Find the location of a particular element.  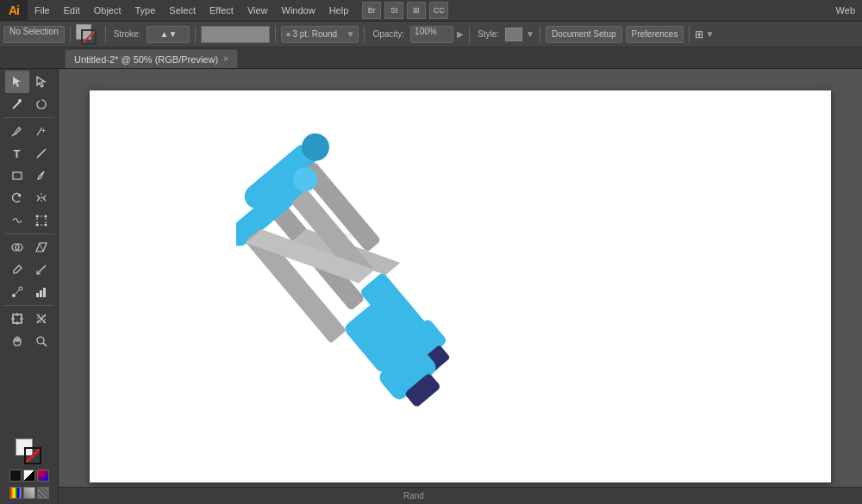

rectangle-tool is located at coordinates (17, 176).